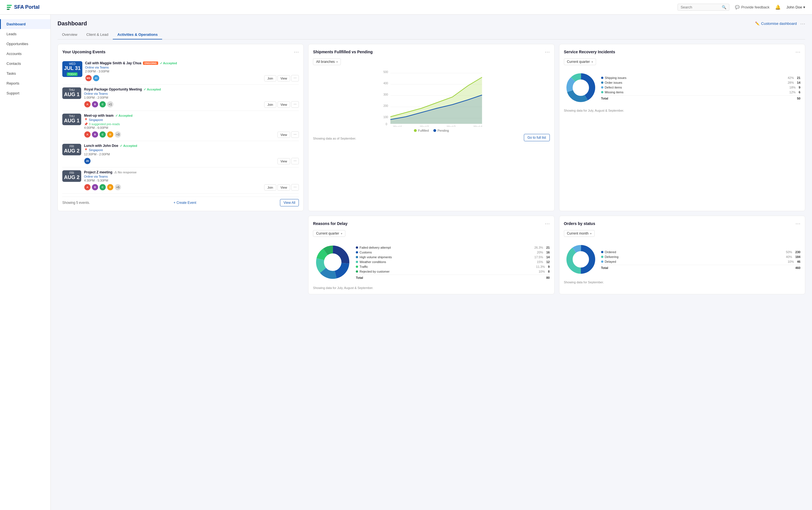 Image resolution: width=812 pixels, height=510 pixels. I want to click on notifications-bell: 🔔, so click(778, 7).